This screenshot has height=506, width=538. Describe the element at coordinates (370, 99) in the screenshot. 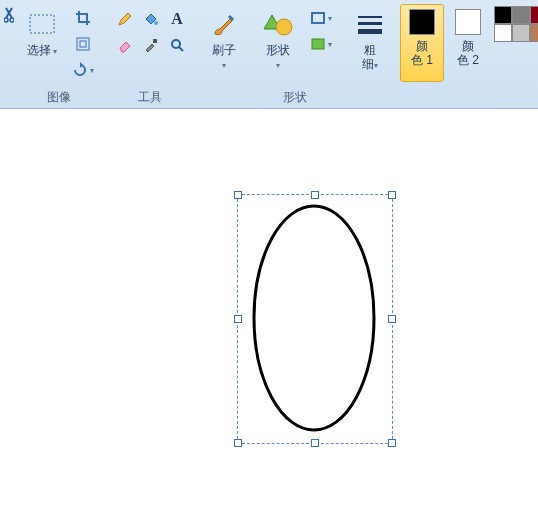

I see `group-label-thickness-spacer` at that location.